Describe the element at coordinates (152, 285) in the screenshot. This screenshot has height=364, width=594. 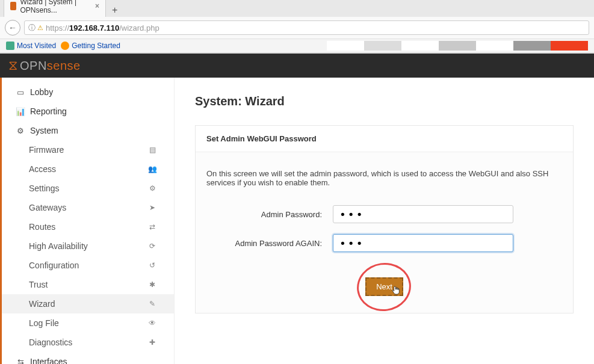
I see `certificate-icon: ✱` at that location.